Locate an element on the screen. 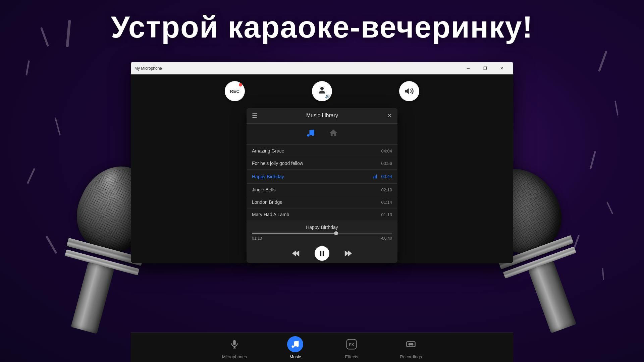  progress-thumb is located at coordinates (336, 233).